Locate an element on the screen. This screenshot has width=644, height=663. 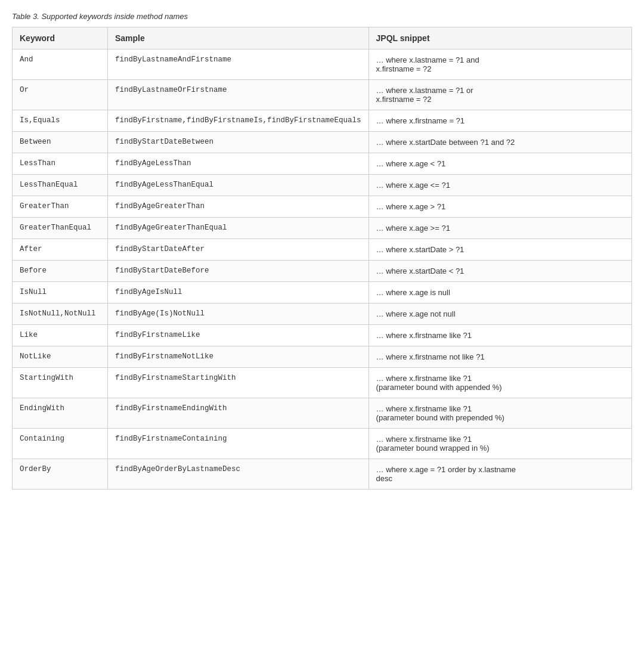
cell-sample: findByAge(Is)NotNull is located at coordinates (239, 314).